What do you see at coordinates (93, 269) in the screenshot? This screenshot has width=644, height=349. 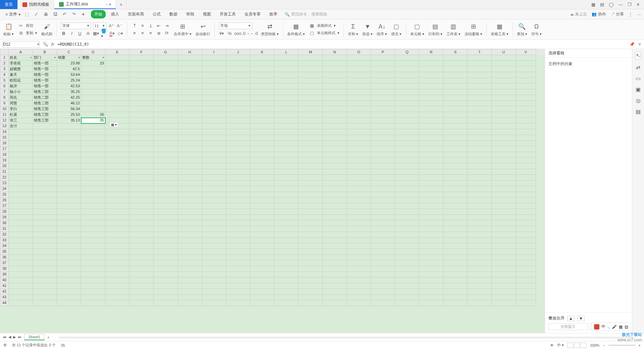 I see `cell-D38` at bounding box center [93, 269].